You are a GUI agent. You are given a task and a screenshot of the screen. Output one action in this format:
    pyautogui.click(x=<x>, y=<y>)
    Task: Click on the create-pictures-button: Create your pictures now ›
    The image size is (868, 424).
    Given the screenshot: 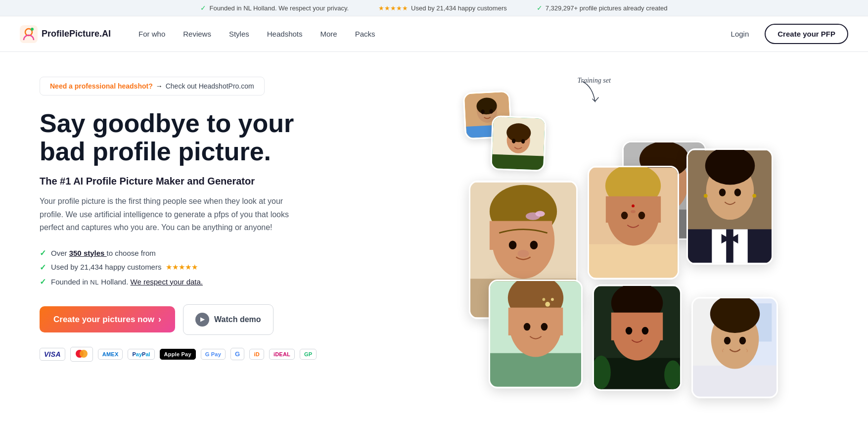 What is the action you would take?
    pyautogui.click(x=107, y=320)
    